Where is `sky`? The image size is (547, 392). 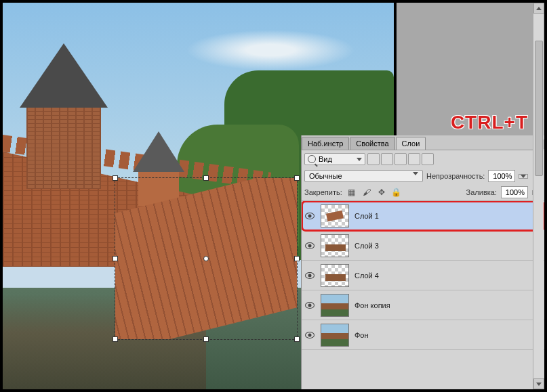
sky is located at coordinates (270, 50).